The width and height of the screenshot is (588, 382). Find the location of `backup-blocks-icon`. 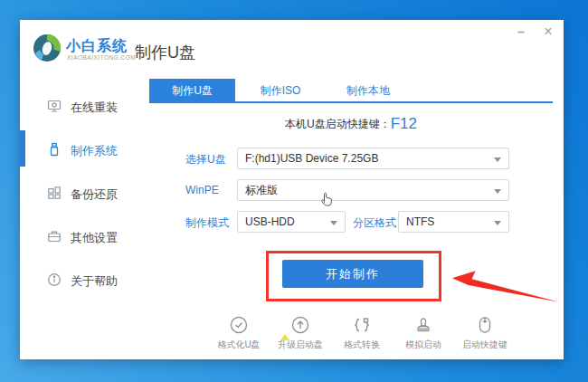

backup-blocks-icon is located at coordinates (54, 193).